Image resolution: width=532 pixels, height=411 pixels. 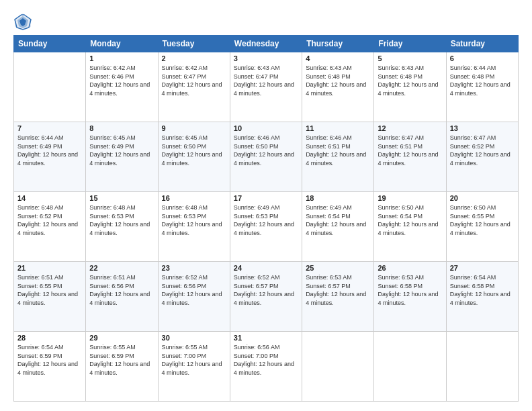 I want to click on day-info: Sunrise: 6:45 AM Sunset: 6:49 PM Dayligh…, so click(x=122, y=150).